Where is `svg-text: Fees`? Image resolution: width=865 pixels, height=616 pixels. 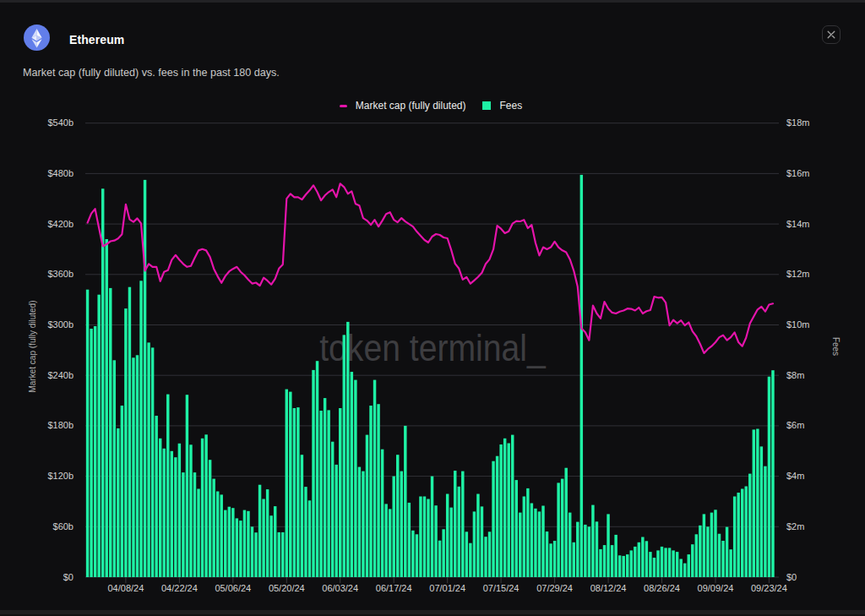 svg-text: Fees is located at coordinates (836, 346).